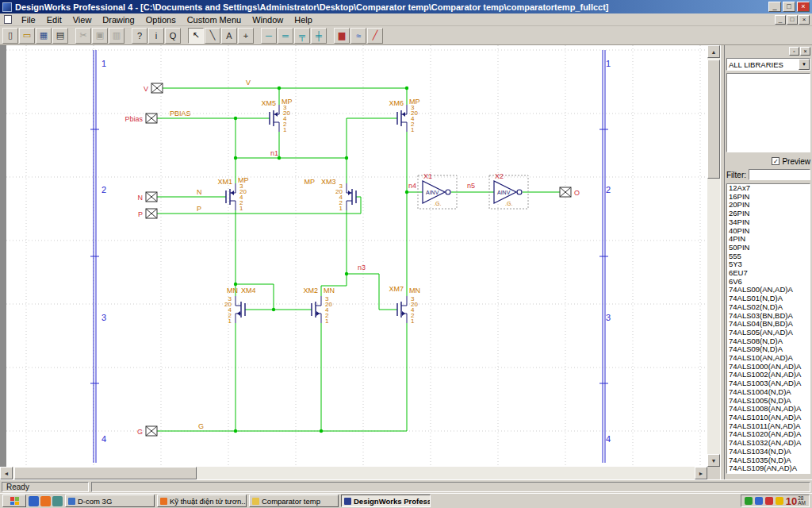 The height and width of the screenshot is (508, 812). I want to click on inverter-x1-bubble, so click(448, 192).